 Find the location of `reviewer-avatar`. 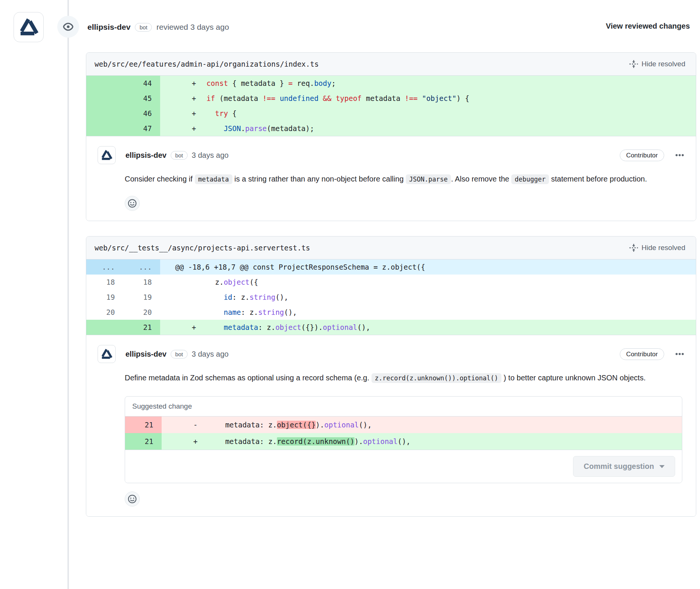

reviewer-avatar is located at coordinates (29, 27).